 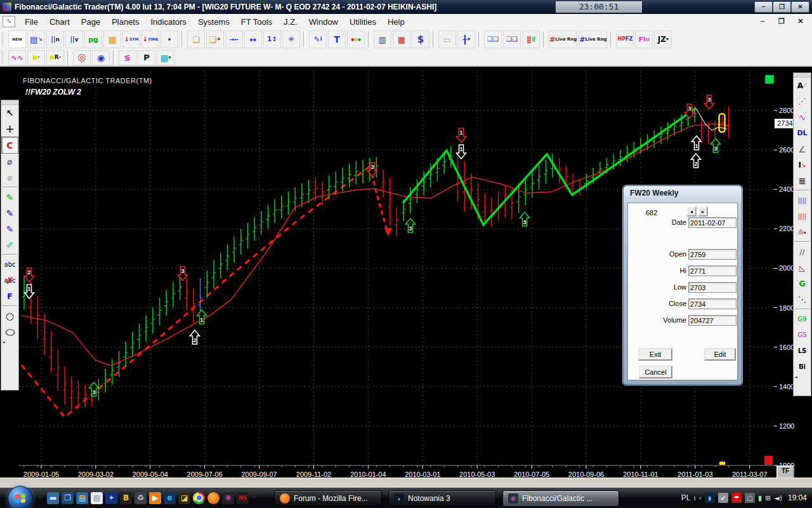 I want to click on power-icon: ▮, so click(x=760, y=498).